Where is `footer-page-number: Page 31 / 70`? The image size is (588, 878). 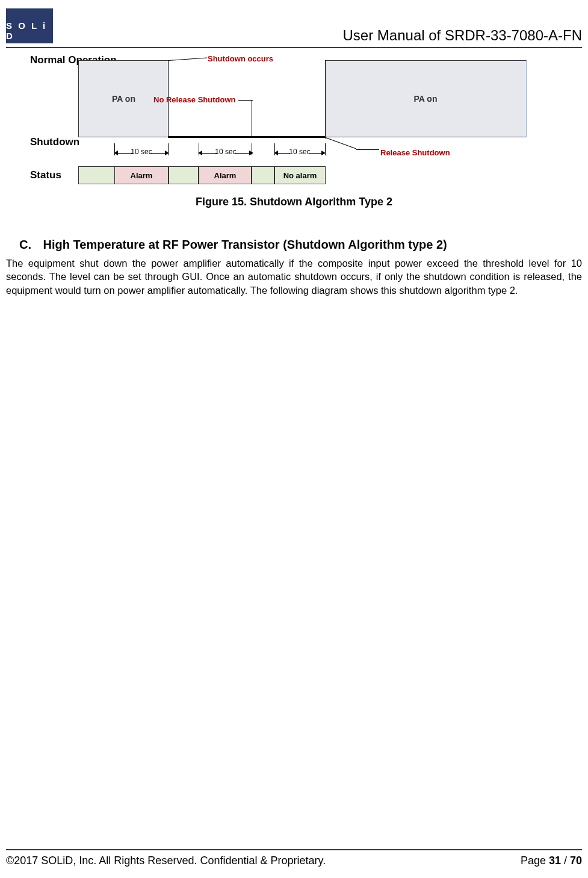
footer-page-number: Page 31 / 70 is located at coordinates (551, 861).